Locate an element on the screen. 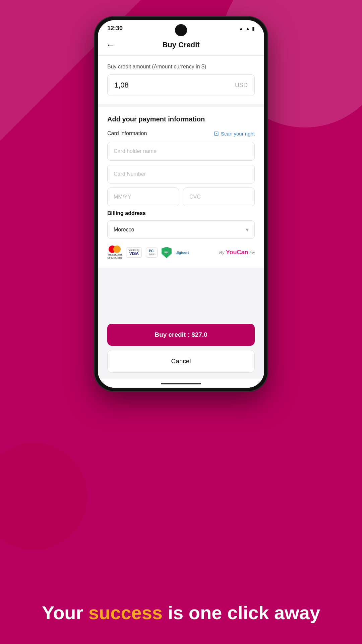  cancel-button: Cancel is located at coordinates (181, 361).